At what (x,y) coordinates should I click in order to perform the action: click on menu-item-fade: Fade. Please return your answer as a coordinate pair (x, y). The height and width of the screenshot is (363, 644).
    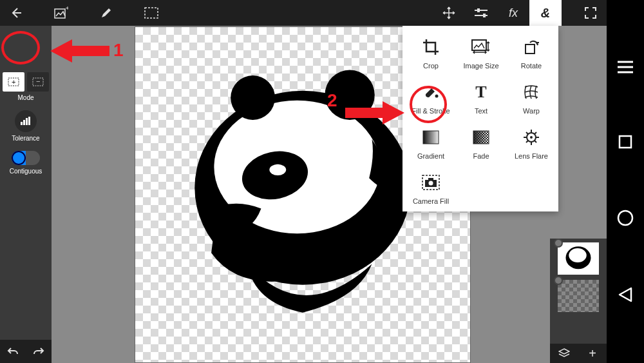
    Looking at the image, I should click on (481, 143).